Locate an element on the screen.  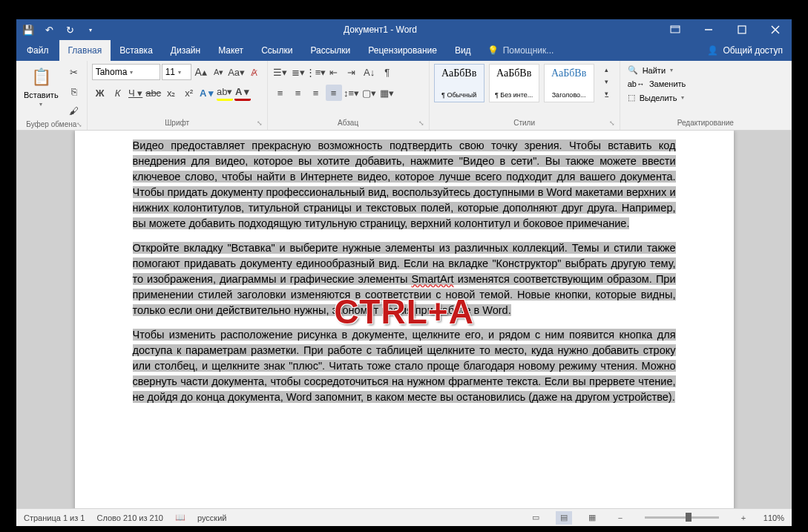
line-spacing-icon: ↕≡▾ is located at coordinates (352, 93).